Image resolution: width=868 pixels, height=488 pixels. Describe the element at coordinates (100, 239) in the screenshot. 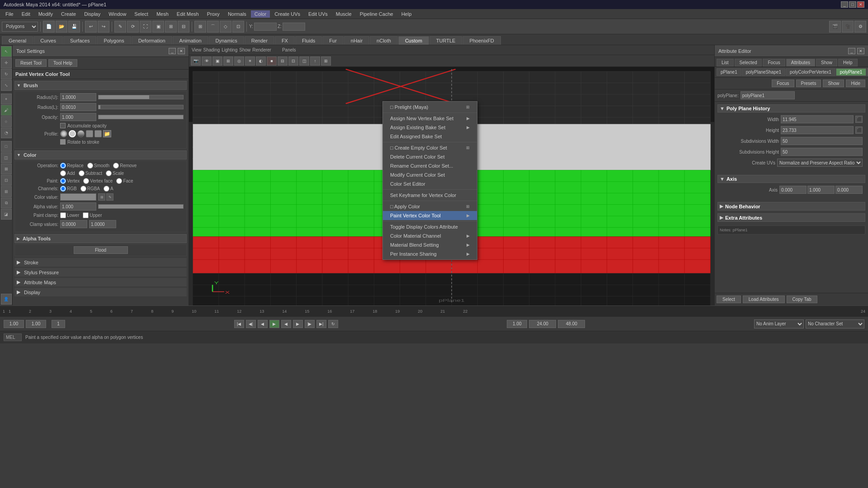

I see `alpha-tools-header: ▶ Alpha Tools` at that location.